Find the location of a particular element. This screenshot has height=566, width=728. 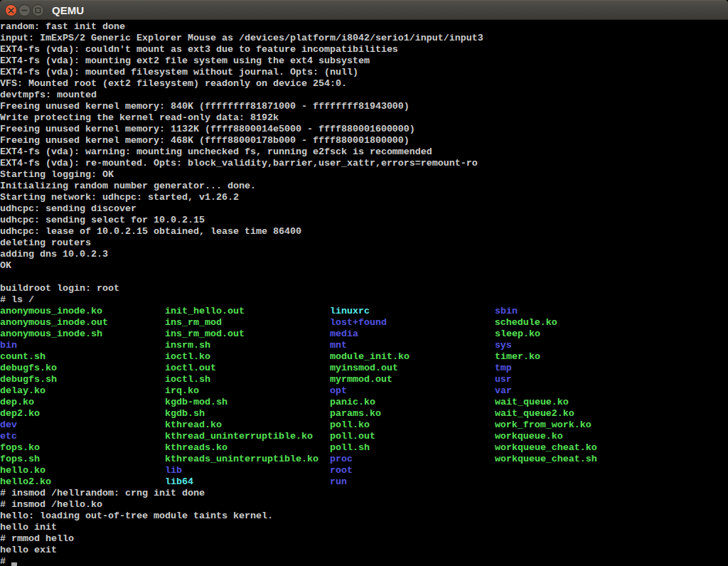

svg-text: QEMU is located at coordinates (68, 10).